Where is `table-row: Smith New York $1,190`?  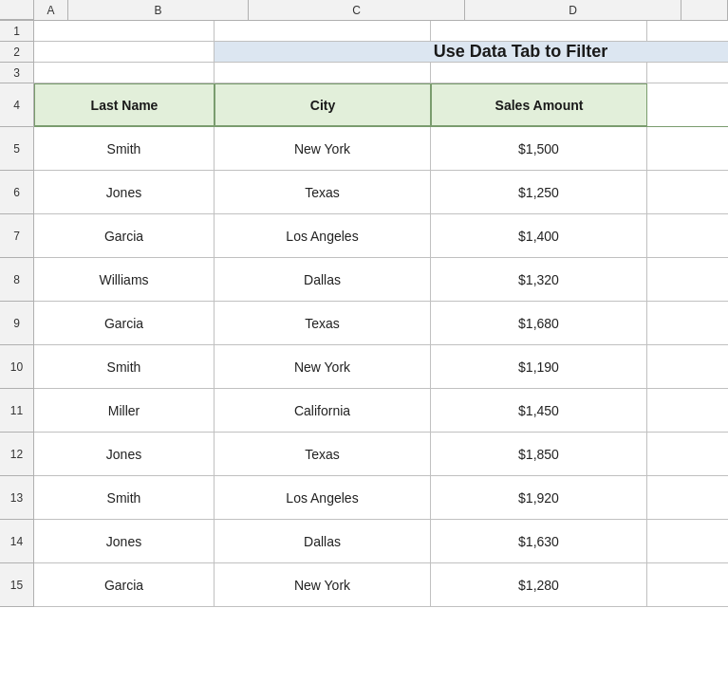 table-row: Smith New York $1,190 is located at coordinates (382, 367).